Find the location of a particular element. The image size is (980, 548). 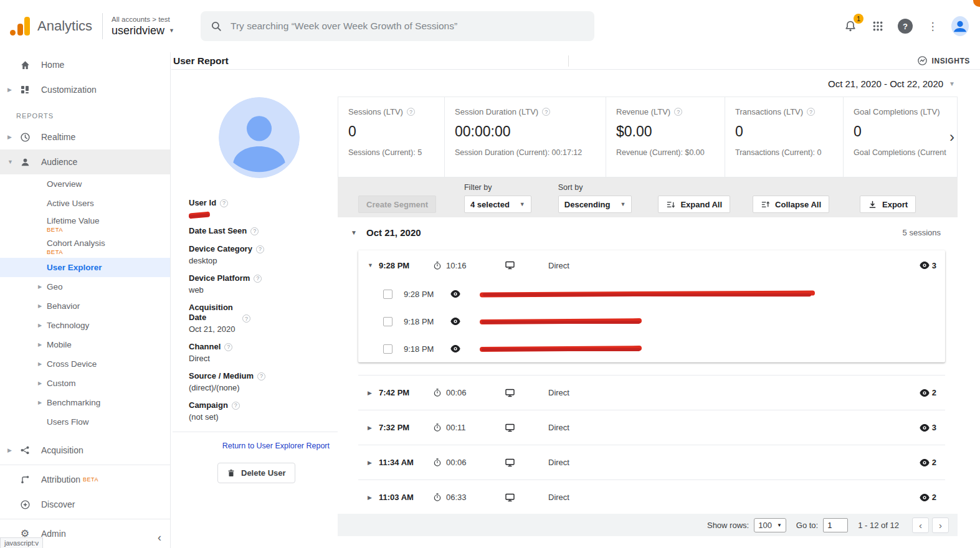

sidebar-item-overview: Overview is located at coordinates (85, 184).